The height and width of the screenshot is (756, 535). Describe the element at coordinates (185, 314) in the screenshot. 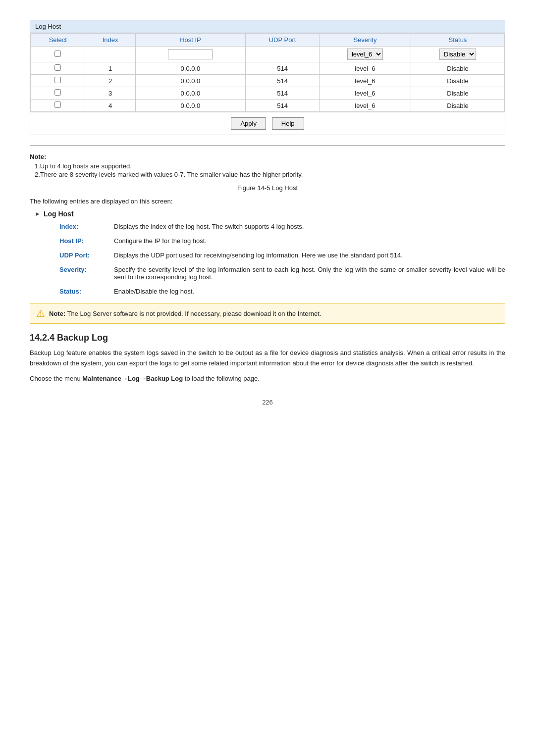

I see `warning-note-text: Note: The Log Server software is not pro…` at that location.